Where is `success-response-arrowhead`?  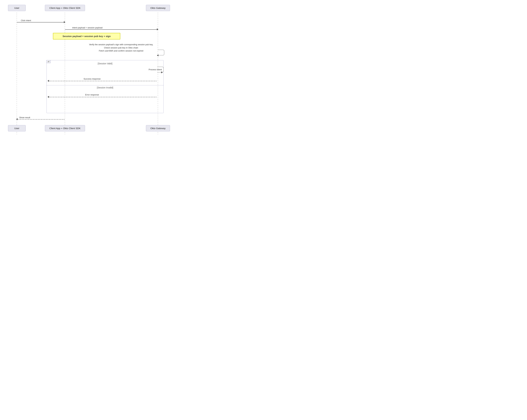
success-response-arrowhead is located at coordinates (48, 81).